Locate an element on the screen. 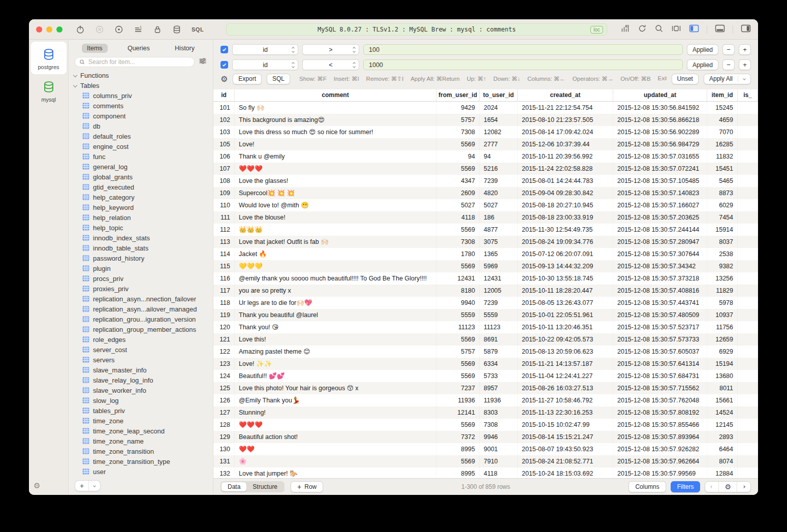  cell-from_user_id: 8995 is located at coordinates (458, 473).